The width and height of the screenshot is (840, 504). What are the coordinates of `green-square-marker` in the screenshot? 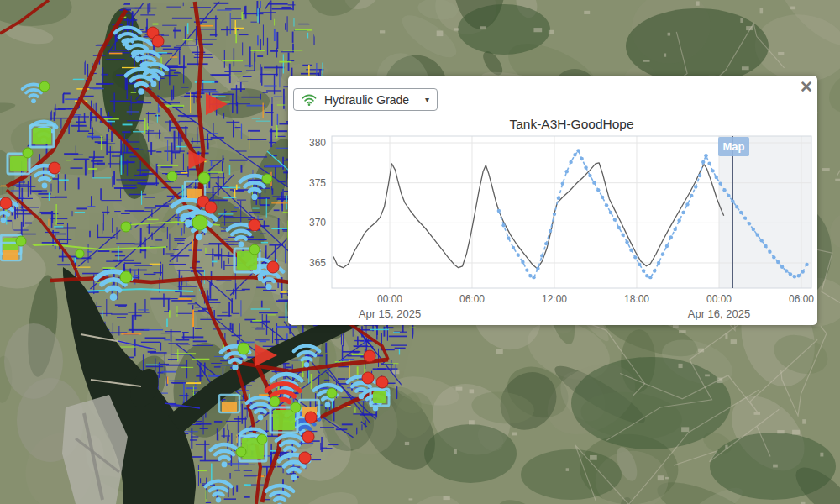 It's located at (42, 136).